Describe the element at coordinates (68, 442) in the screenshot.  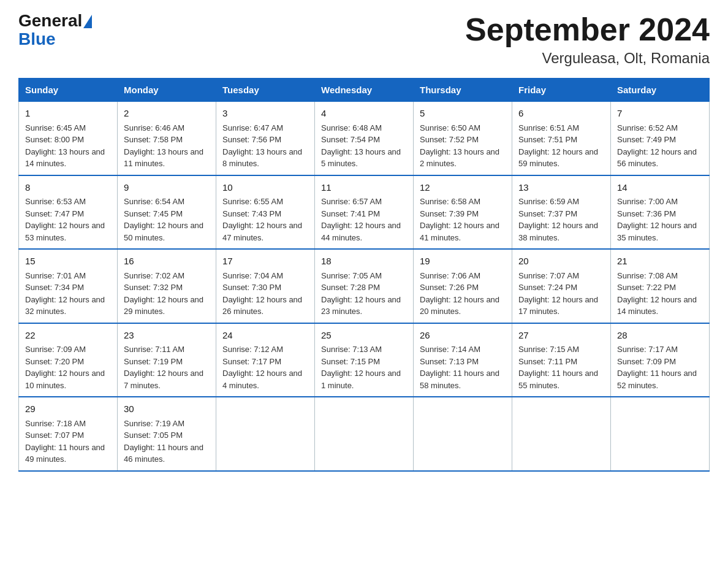
I see `day-detail: Sunrise: 7:18 AMSunset: 7:07 PMDaylight:…` at that location.